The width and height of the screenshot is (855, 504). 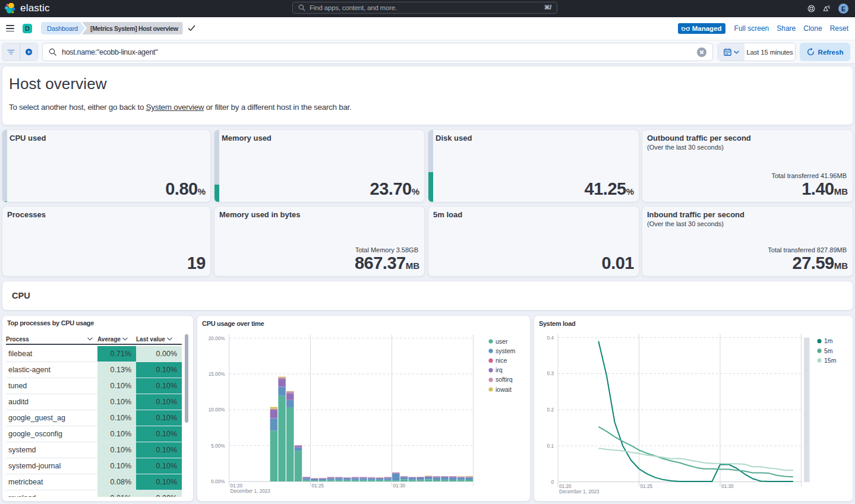 What do you see at coordinates (504, 389) in the screenshot?
I see `legend-label-iowait: iowait` at bounding box center [504, 389].